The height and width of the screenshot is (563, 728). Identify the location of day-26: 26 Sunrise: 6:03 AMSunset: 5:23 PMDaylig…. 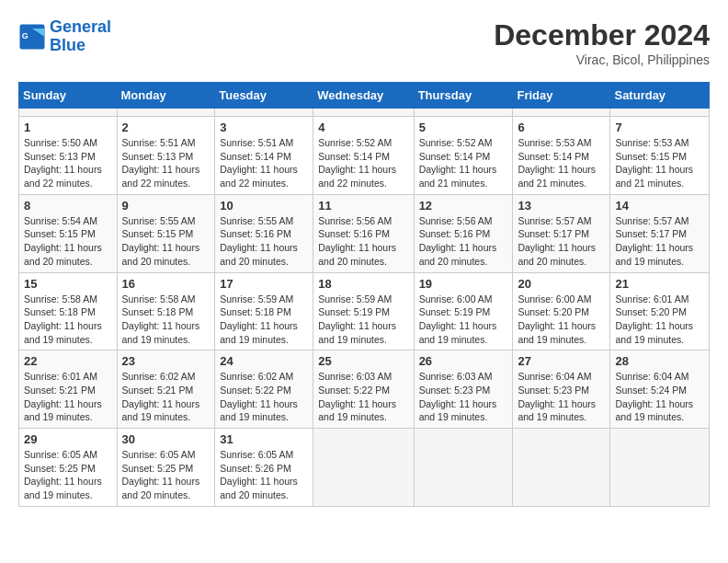
(463, 390).